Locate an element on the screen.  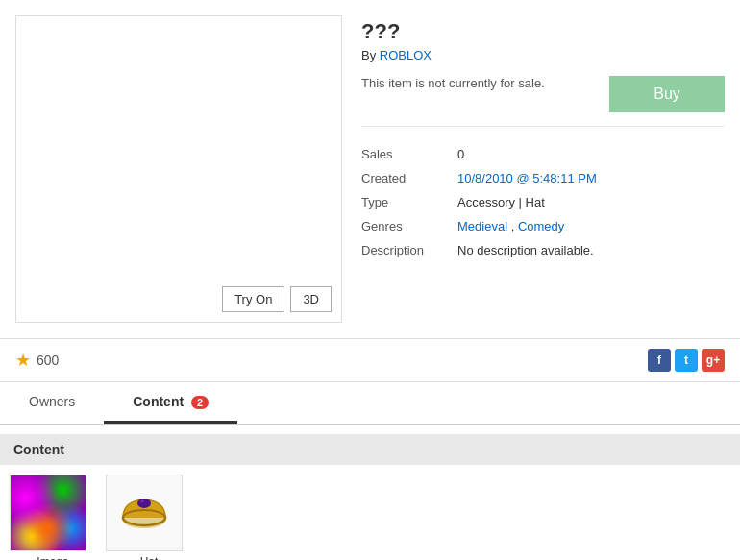
genres-label: Genres is located at coordinates (409, 227).